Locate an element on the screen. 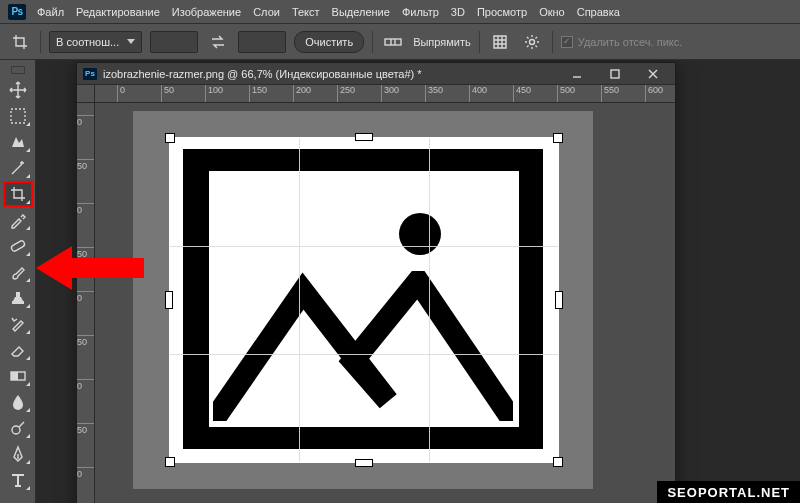  brush-tool is located at coordinates (18, 272).